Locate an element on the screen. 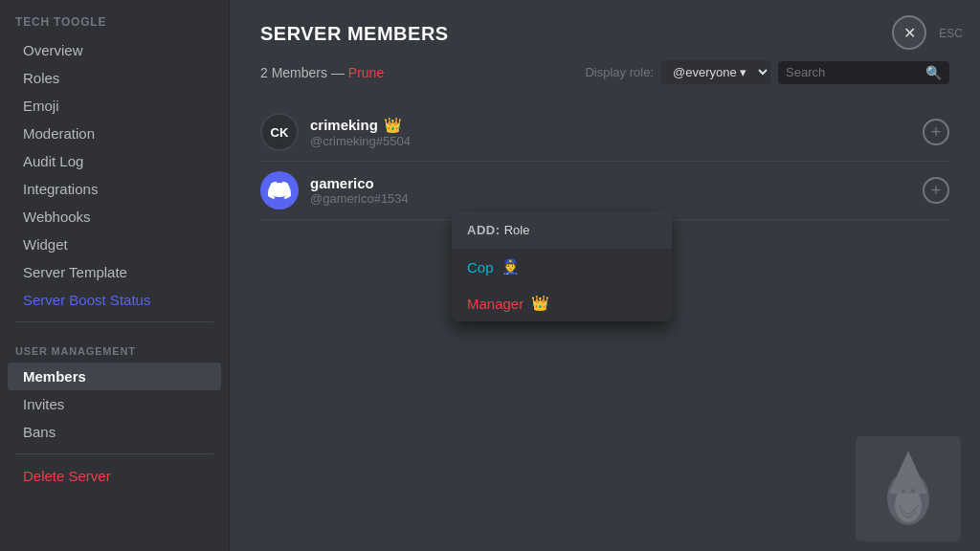 The width and height of the screenshot is (980, 551). avatar-initials-crimeking: CK is located at coordinates (279, 132).